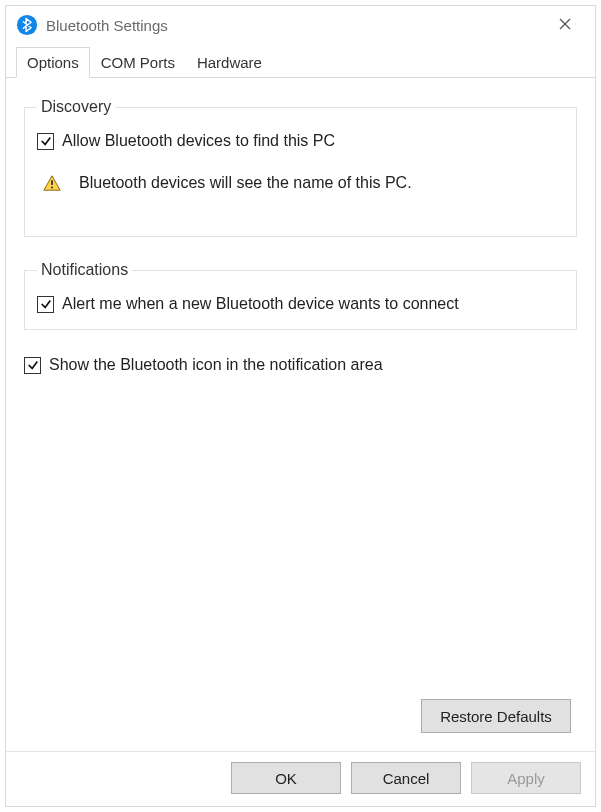 This screenshot has height=812, width=601. Describe the element at coordinates (300, 304) in the screenshot. I see `alert-connect-row: Alert me when a new Bluetooth device wan…` at that location.